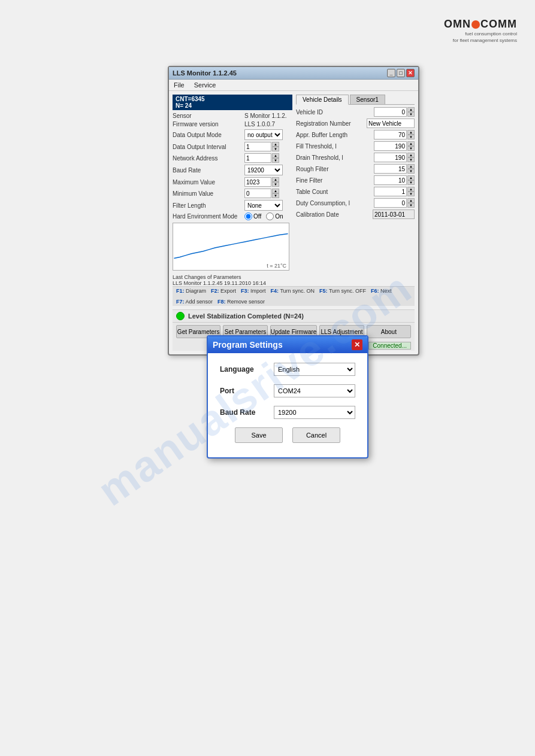  I want to click on close-button: ✕, so click(410, 73).